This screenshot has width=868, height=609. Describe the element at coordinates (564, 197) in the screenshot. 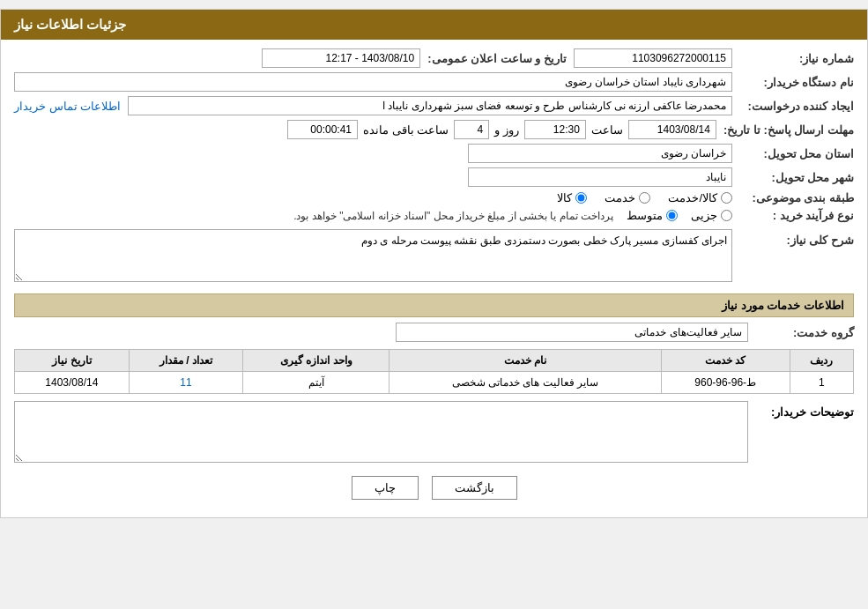

I see `category-kala-label: کالا` at that location.